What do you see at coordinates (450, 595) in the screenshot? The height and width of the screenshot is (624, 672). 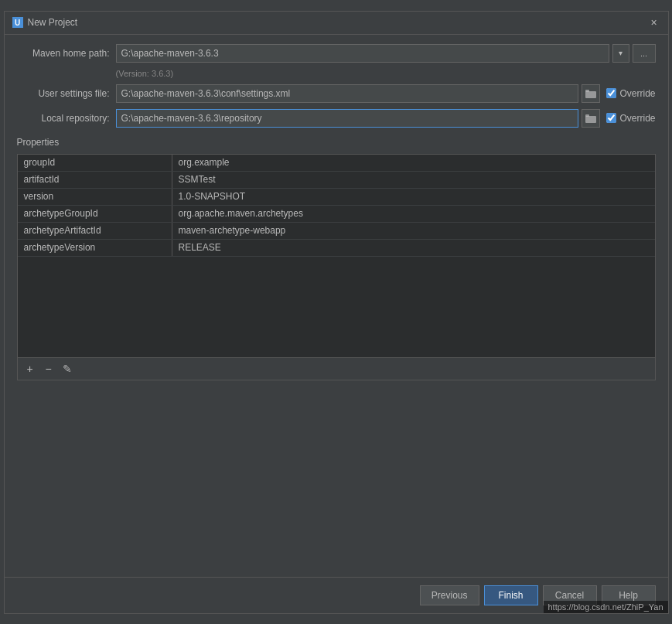 I see `previous-button: Previous` at bounding box center [450, 595].